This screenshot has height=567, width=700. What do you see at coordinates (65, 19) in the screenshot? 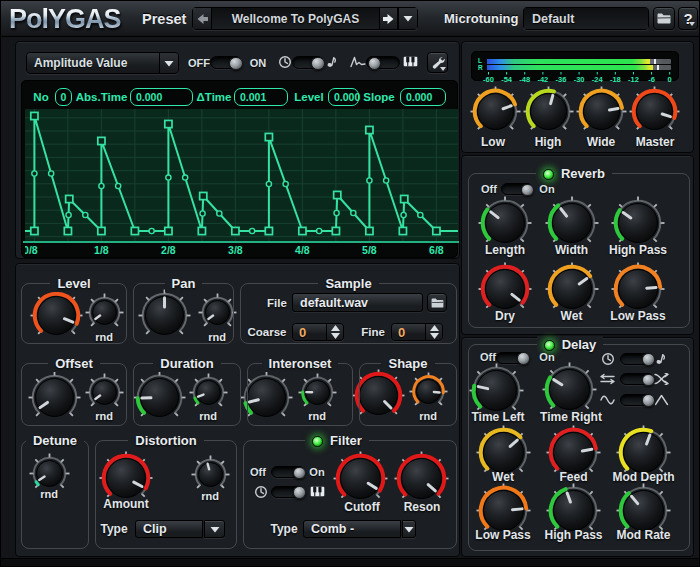
I see `logo: PolYGAS` at bounding box center [65, 19].